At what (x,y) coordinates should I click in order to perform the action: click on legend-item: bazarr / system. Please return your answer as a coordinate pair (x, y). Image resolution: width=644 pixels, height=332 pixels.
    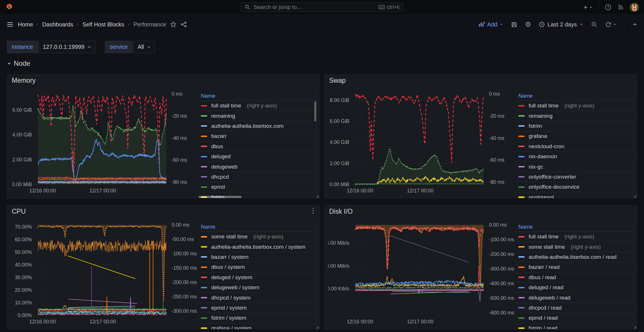
    Looking at the image, I should click on (257, 257).